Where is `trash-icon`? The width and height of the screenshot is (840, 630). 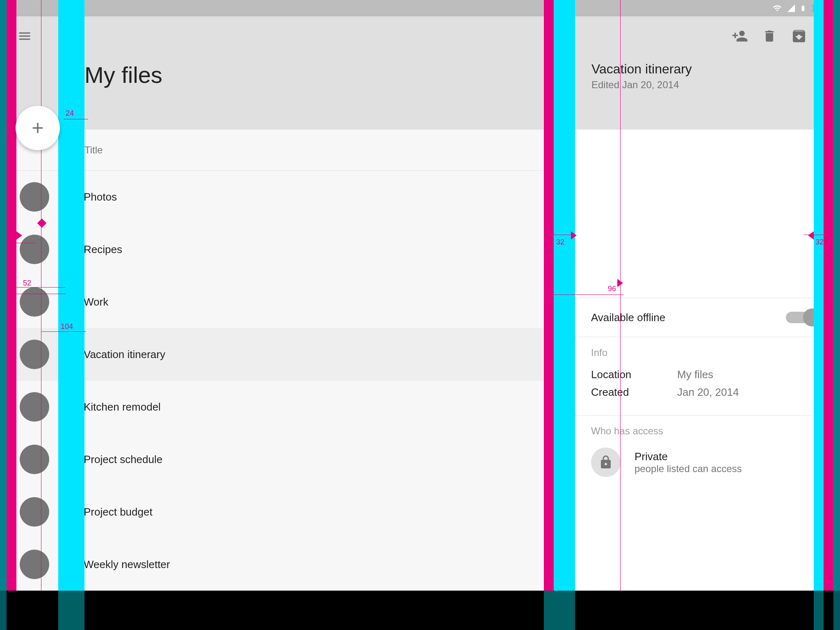
trash-icon is located at coordinates (769, 36).